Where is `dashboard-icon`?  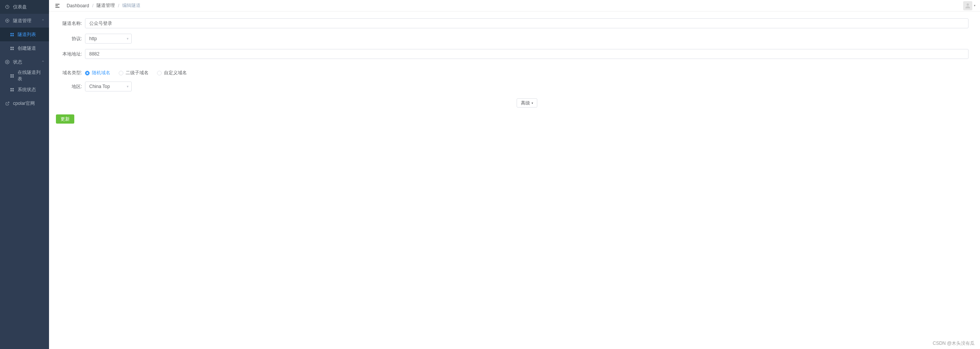
dashboard-icon is located at coordinates (7, 7).